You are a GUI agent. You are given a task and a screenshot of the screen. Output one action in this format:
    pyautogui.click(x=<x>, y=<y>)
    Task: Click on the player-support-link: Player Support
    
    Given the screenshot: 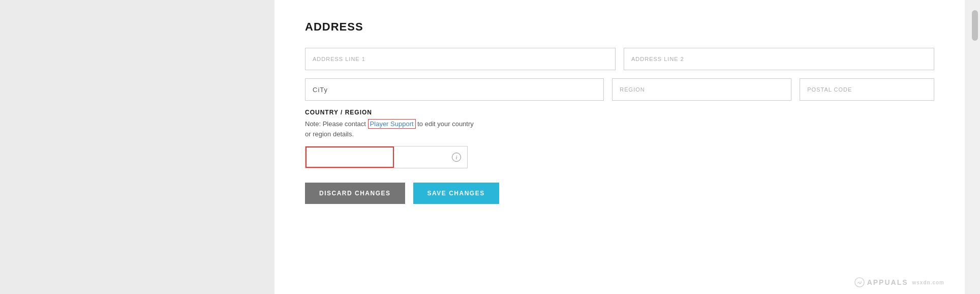 What is the action you would take?
    pyautogui.click(x=392, y=124)
    